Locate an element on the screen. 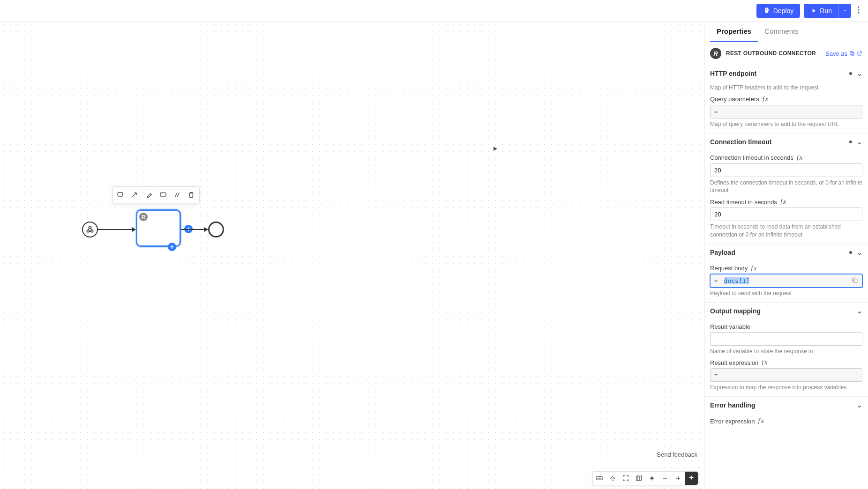  read-timeout-label: Read timeout in seconds ƒx is located at coordinates (786, 202).